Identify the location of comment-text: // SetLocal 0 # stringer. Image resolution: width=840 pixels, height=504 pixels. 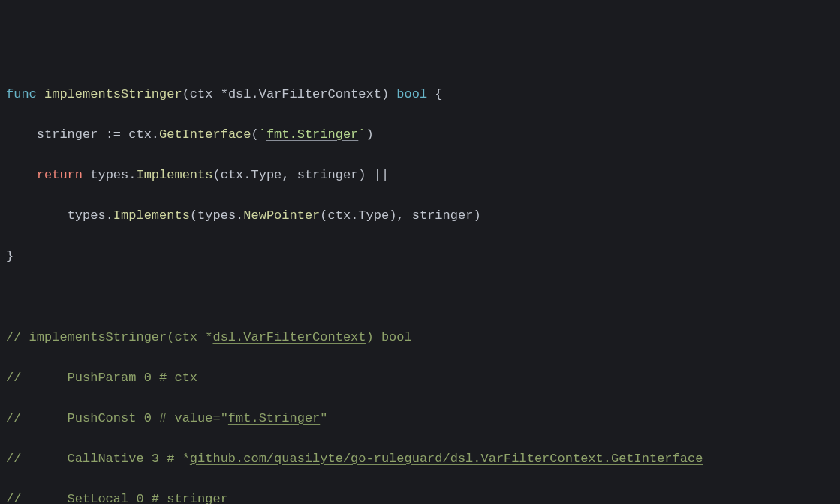
(117, 498).